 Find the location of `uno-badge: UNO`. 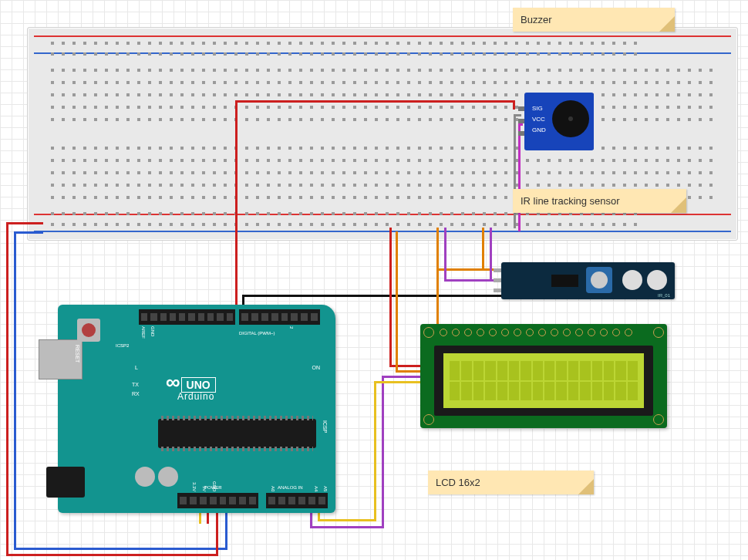

uno-badge: UNO is located at coordinates (199, 385).